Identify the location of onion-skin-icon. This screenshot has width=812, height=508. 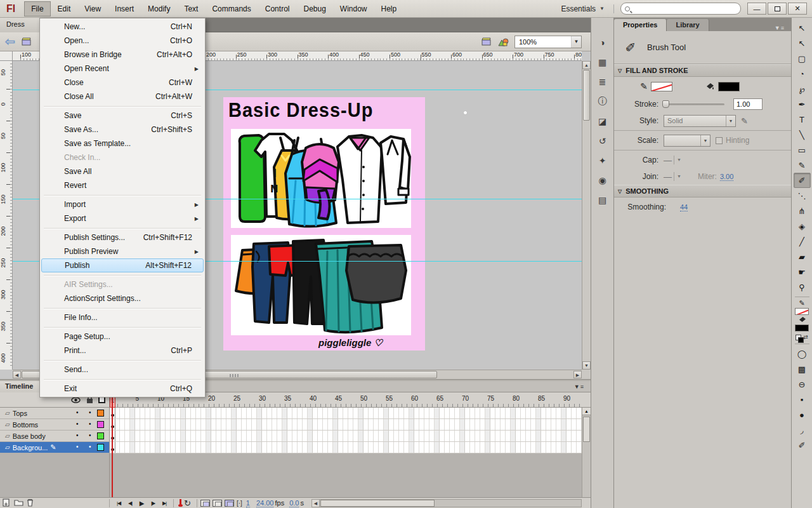
(206, 503).